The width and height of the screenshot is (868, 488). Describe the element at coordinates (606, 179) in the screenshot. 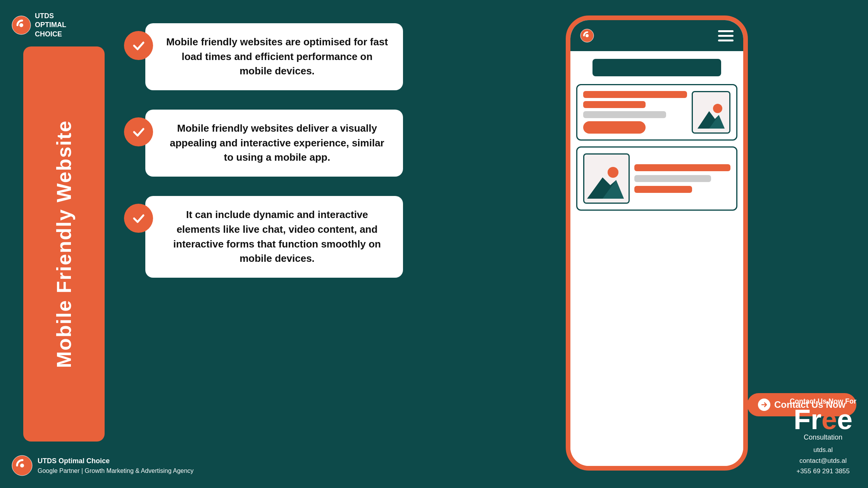

I see `phone-card2-image` at that location.